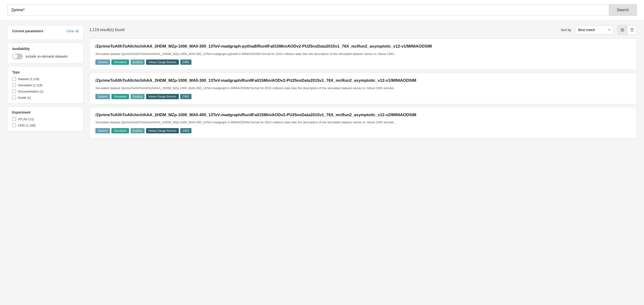 This screenshot has height=305, width=644. What do you see at coordinates (46, 92) in the screenshot?
I see `type-checkbox-row: Documentation (1)` at bounding box center [46, 92].